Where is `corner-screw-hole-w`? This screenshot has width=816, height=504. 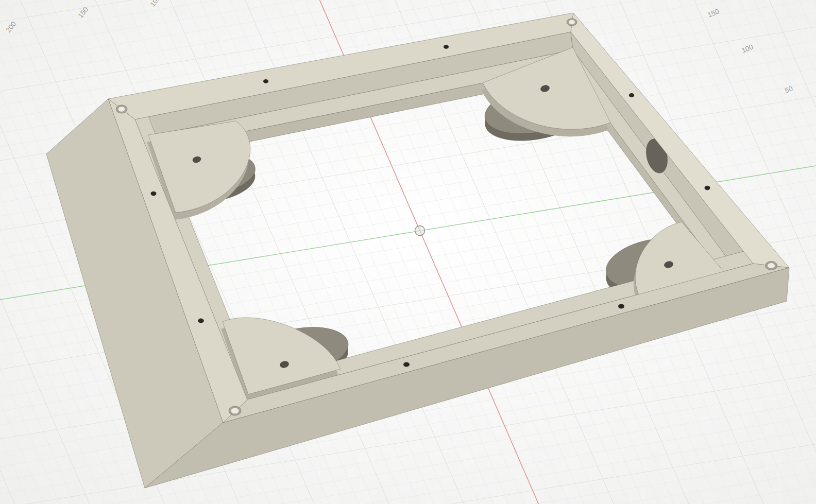
corner-screw-hole-w is located at coordinates (122, 109).